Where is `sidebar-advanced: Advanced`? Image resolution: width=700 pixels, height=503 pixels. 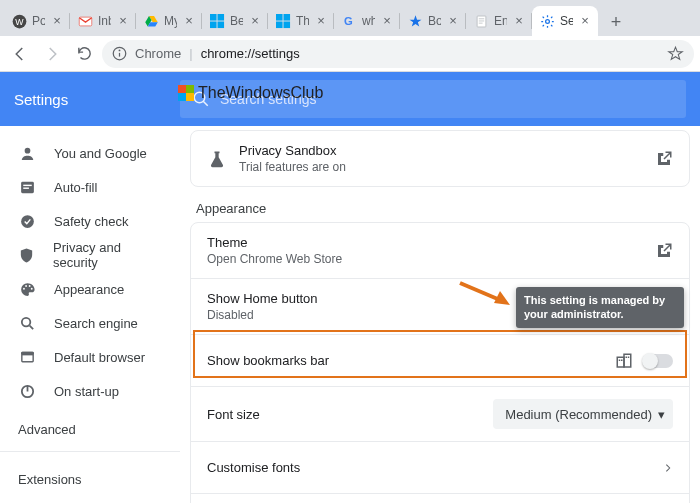 sidebar-advanced: Advanced is located at coordinates (90, 426).